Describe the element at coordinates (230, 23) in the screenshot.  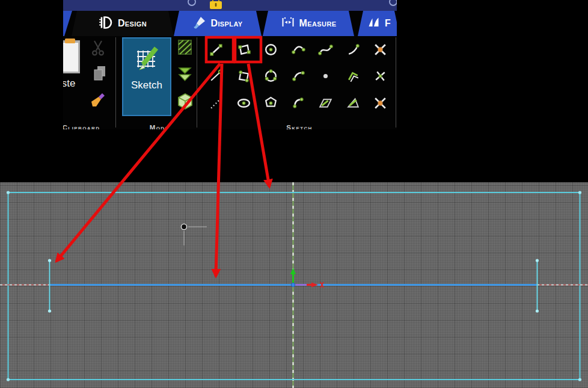
I see `ribbon-tabs: Design Display Measure F` at that location.